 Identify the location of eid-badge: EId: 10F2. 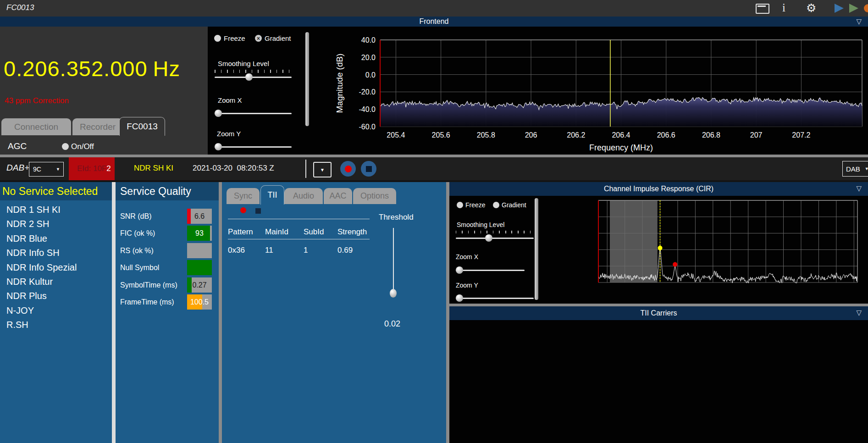
(92, 169).